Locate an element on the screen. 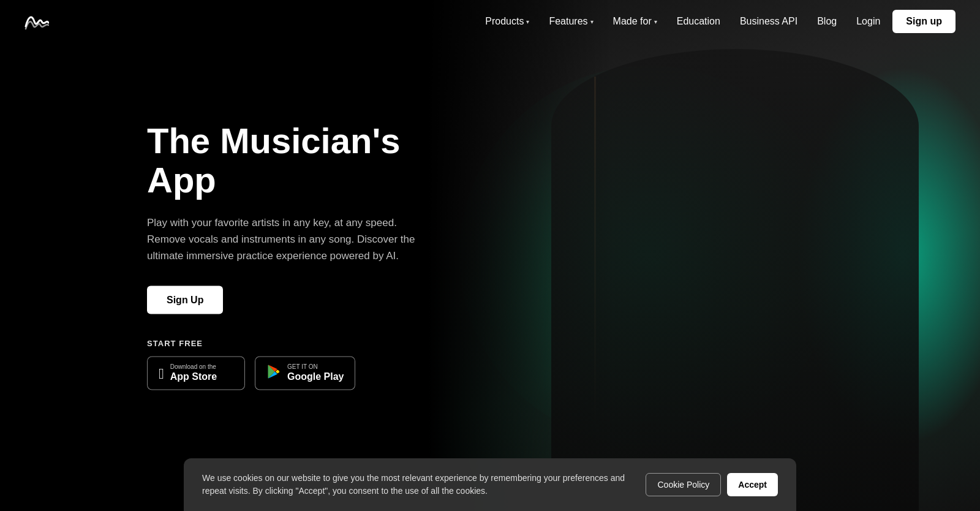  nav-link-education: Education is located at coordinates (698, 21).